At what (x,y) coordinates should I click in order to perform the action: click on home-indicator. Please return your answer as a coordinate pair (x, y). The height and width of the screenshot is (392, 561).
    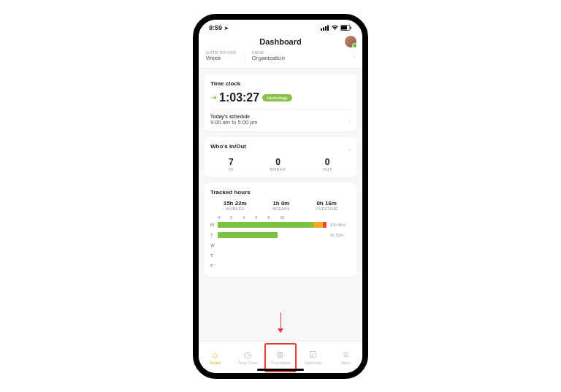
    Looking at the image, I should click on (280, 369).